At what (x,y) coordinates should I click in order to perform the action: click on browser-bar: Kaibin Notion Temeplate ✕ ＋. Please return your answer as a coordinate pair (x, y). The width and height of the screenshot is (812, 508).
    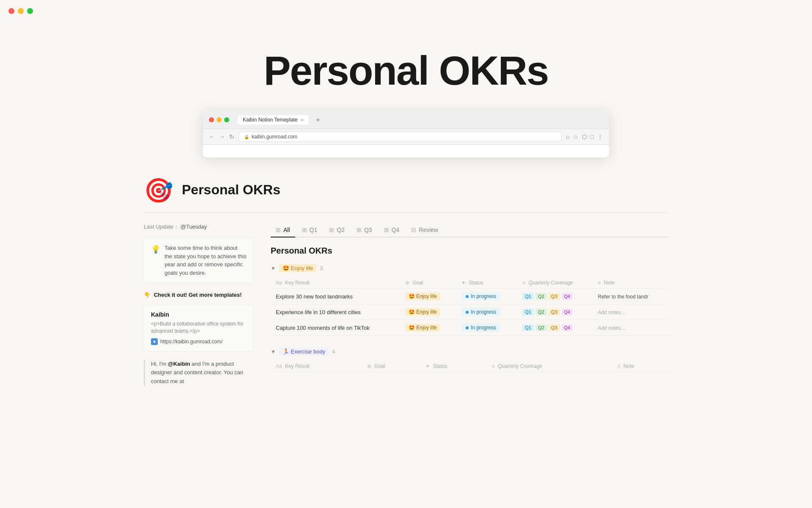
    Looking at the image, I should click on (406, 120).